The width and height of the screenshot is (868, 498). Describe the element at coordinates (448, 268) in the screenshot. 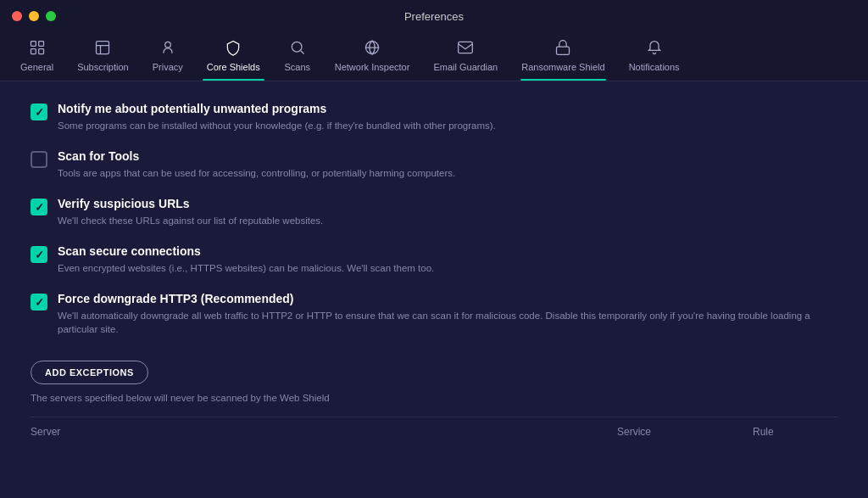

I see `scan-secure-desc: Even encrypted websites (i.e., HTTPS web…` at that location.